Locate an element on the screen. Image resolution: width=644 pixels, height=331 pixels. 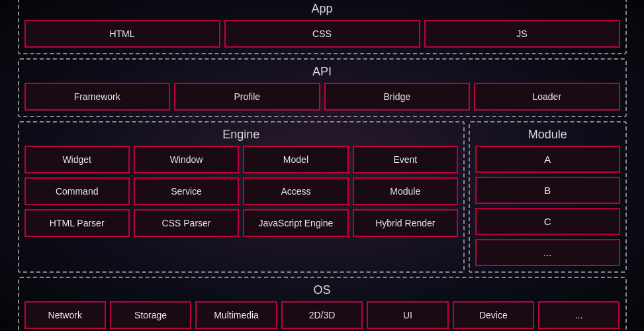
cell-window: Window is located at coordinates (187, 160).